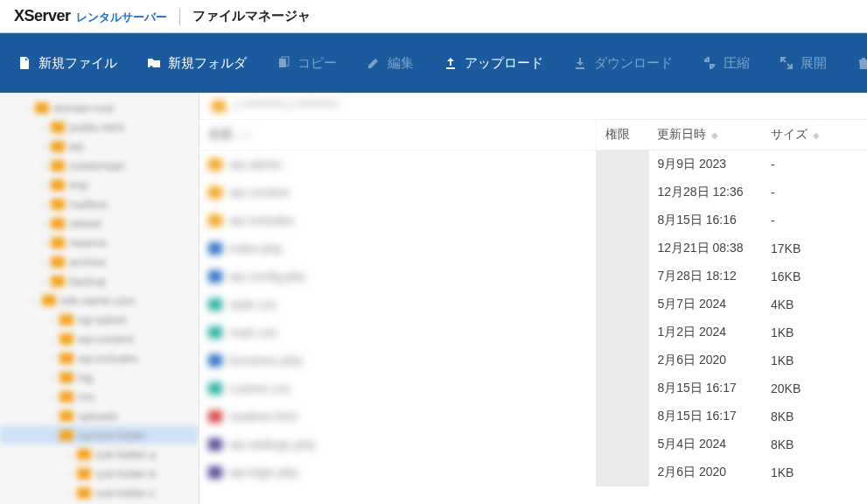 The image size is (867, 504). I want to click on table-row: wp-config.php7月28日 18:1216KB, so click(534, 276).